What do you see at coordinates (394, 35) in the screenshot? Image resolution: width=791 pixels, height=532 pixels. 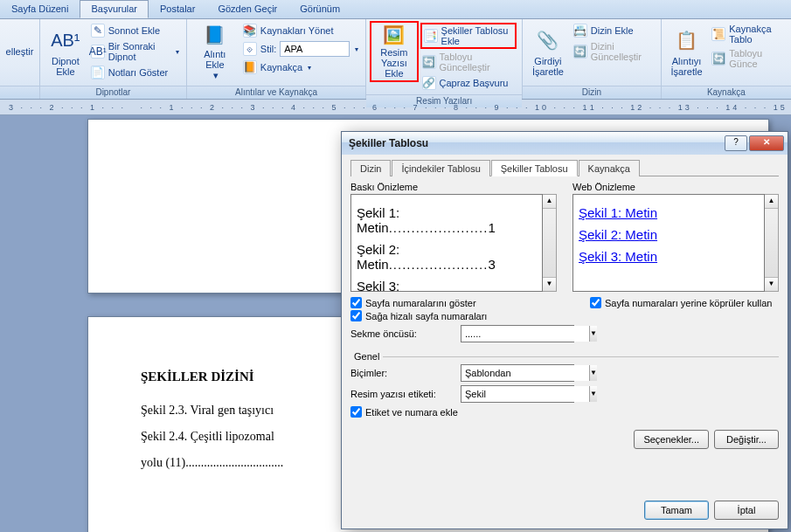 I see `caption-icon: 🖼️` at bounding box center [394, 35].